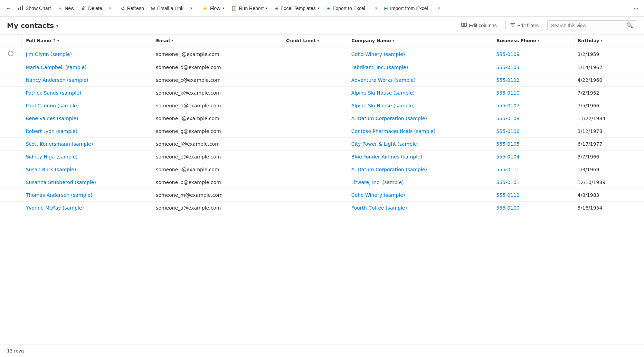 The height and width of the screenshot is (357, 644). What do you see at coordinates (297, 8) in the screenshot?
I see `excel-templates-button: ⊞ Excel Templates ▾` at bounding box center [297, 8].